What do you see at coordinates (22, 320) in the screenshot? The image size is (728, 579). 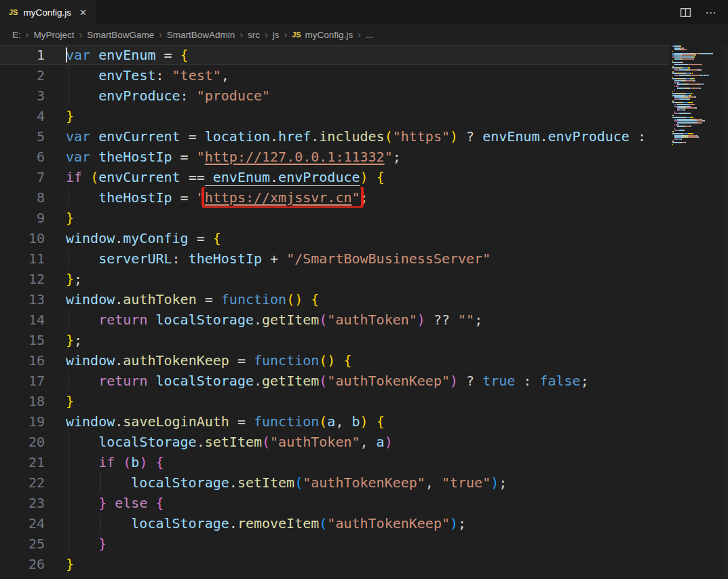 I see `line-number: 14` at bounding box center [22, 320].